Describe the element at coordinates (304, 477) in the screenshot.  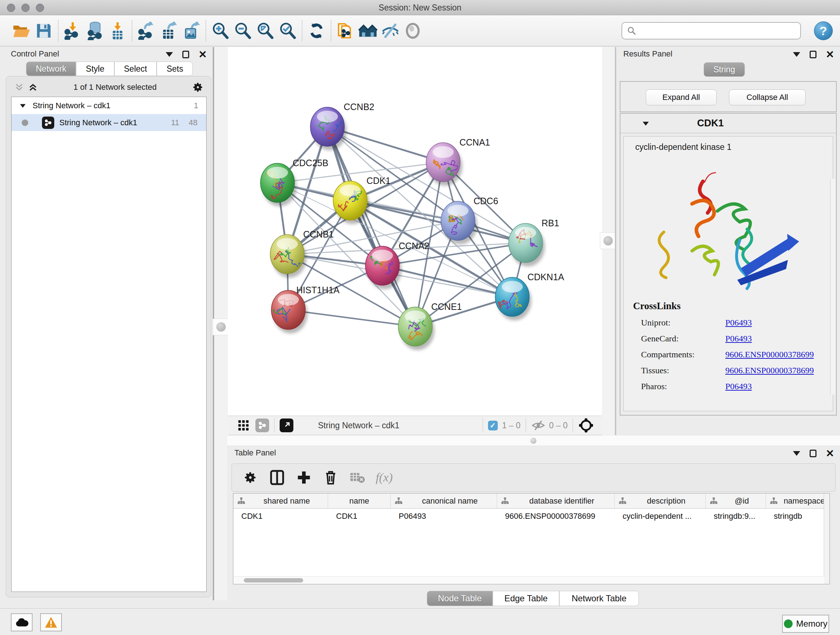
I see `add-column-button` at that location.